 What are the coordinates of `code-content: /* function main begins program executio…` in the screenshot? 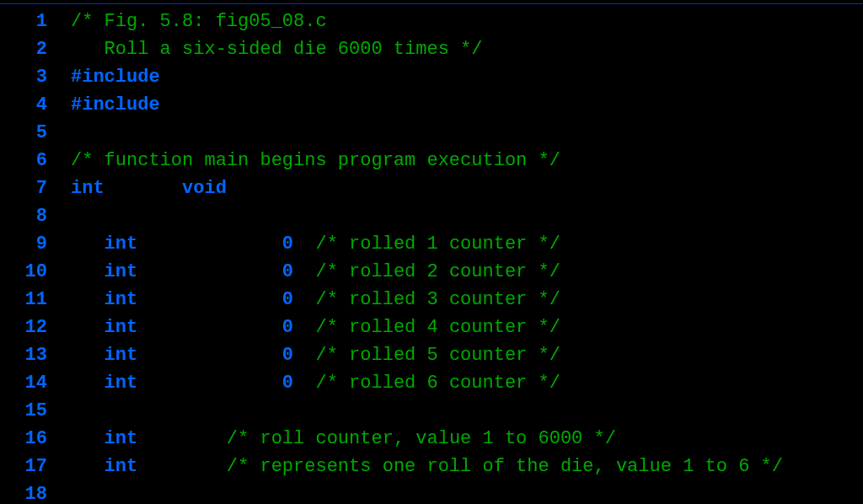 It's located at (455, 160).